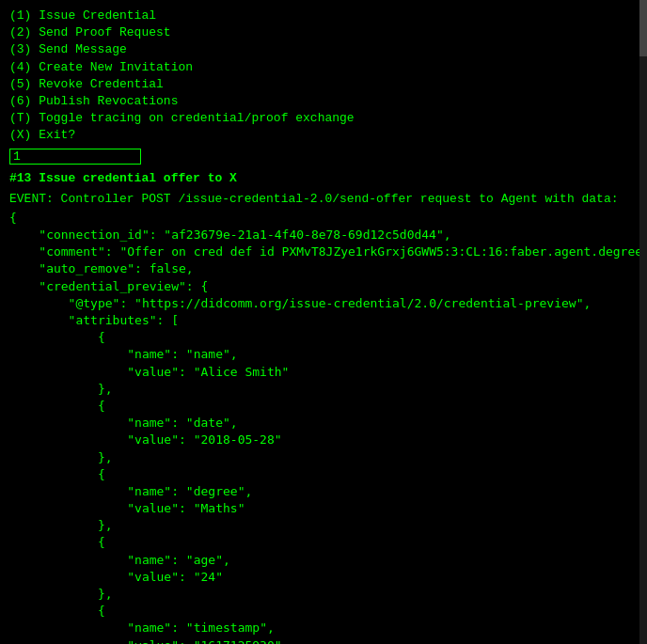 The image size is (647, 644). Describe the element at coordinates (643, 28) in the screenshot. I see `scrollbar-thumb` at that location.